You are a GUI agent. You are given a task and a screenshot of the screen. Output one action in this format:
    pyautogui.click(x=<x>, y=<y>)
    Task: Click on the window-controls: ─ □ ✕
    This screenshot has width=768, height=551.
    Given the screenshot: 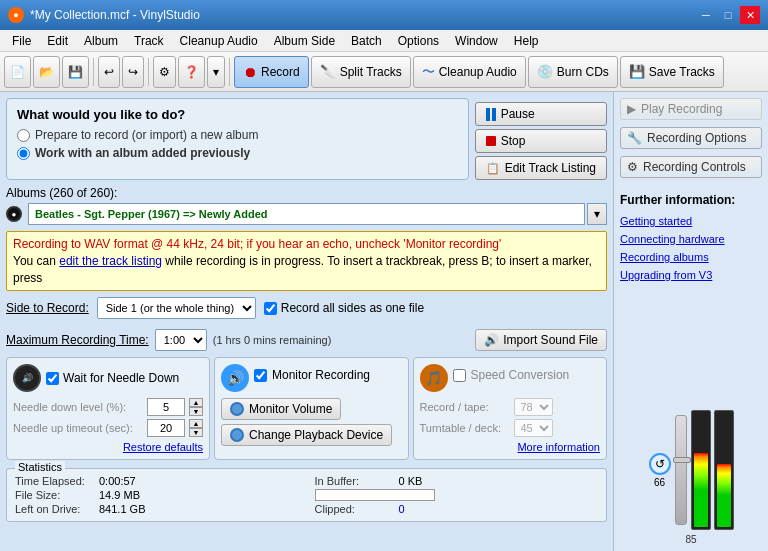 What is the action you would take?
    pyautogui.click(x=728, y=15)
    